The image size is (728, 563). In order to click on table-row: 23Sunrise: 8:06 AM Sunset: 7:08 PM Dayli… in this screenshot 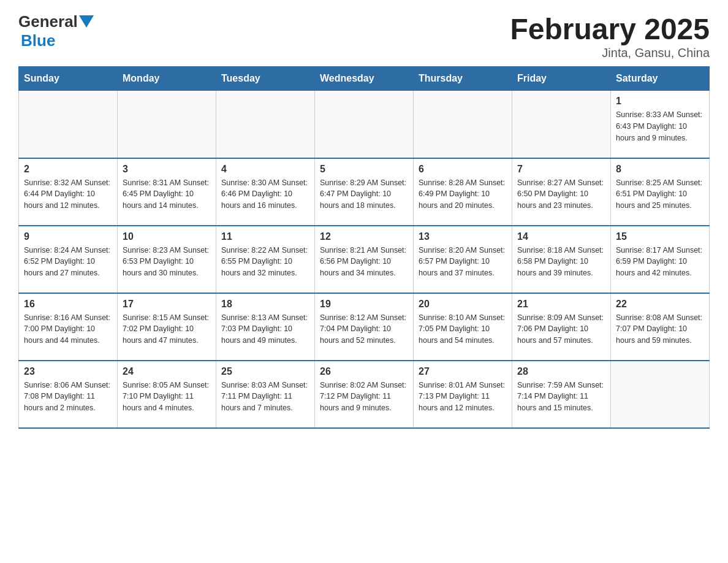, I will do `click(69, 394)`.